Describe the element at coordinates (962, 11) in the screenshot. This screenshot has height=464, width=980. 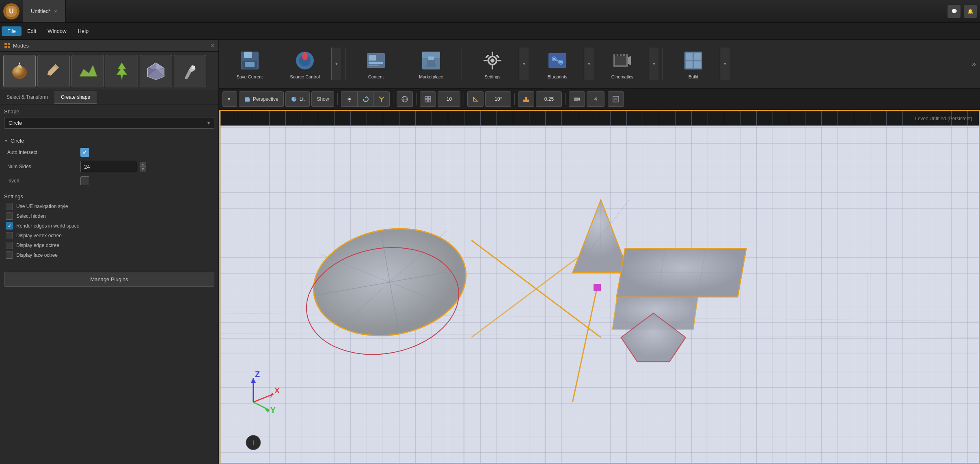
I see `title-bar-icons: 💬 🔔` at that location.